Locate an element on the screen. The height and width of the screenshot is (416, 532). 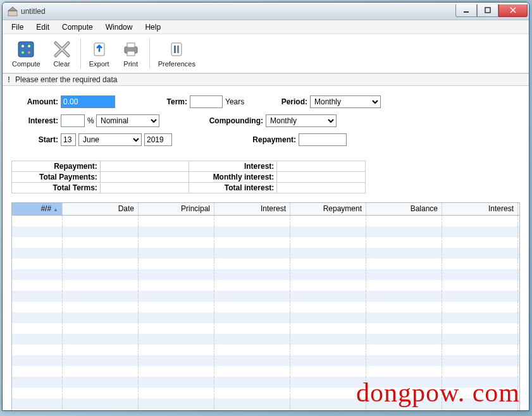
start-label: Start: is located at coordinates (36, 140).